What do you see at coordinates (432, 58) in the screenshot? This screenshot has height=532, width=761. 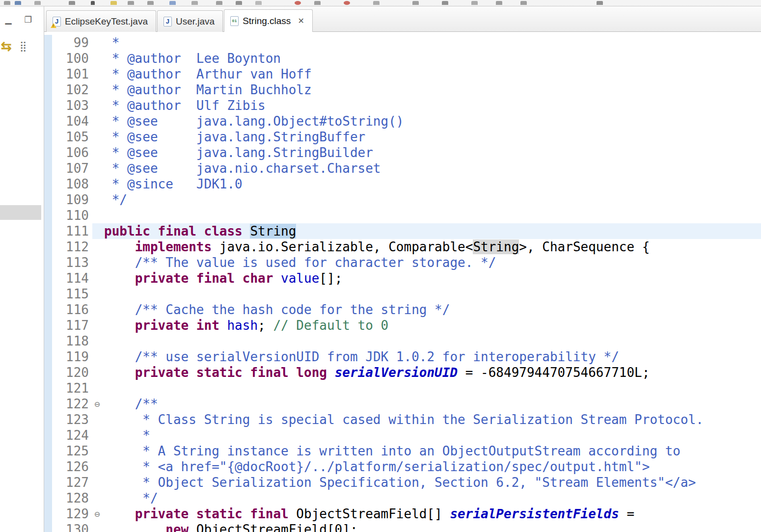 I see `code-text: * @author Lee Boynton` at bounding box center [432, 58].